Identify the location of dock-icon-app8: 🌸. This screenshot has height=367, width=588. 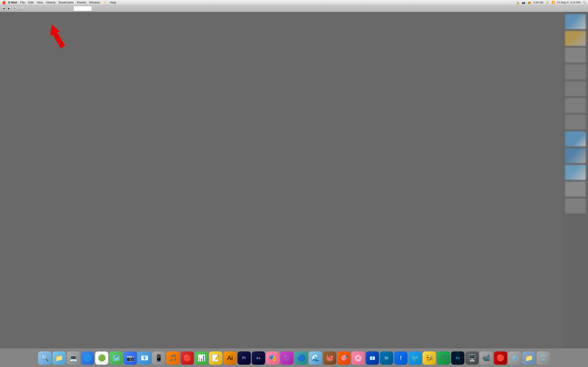
(358, 358).